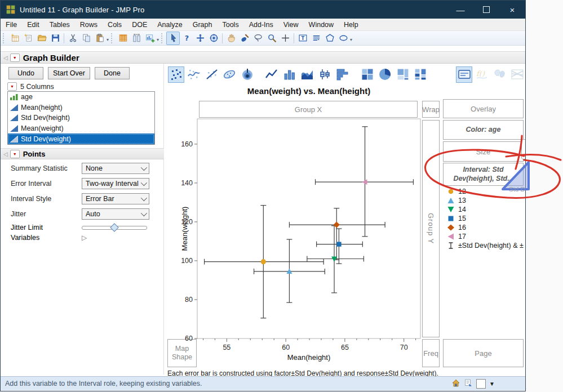 This screenshot has height=392, width=563. What do you see at coordinates (464, 74) in the screenshot?
I see `graph-type-caption-box-icon` at bounding box center [464, 74].